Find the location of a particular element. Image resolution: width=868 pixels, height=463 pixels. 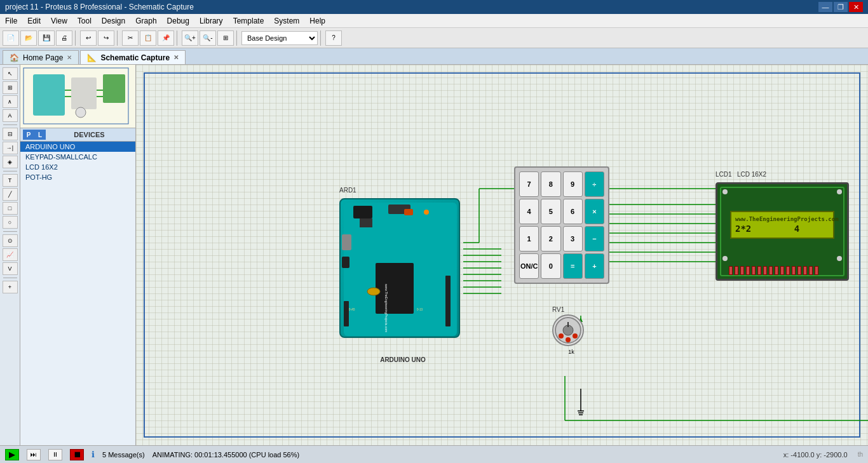

pot-component: RV1 1k is located at coordinates (571, 332).